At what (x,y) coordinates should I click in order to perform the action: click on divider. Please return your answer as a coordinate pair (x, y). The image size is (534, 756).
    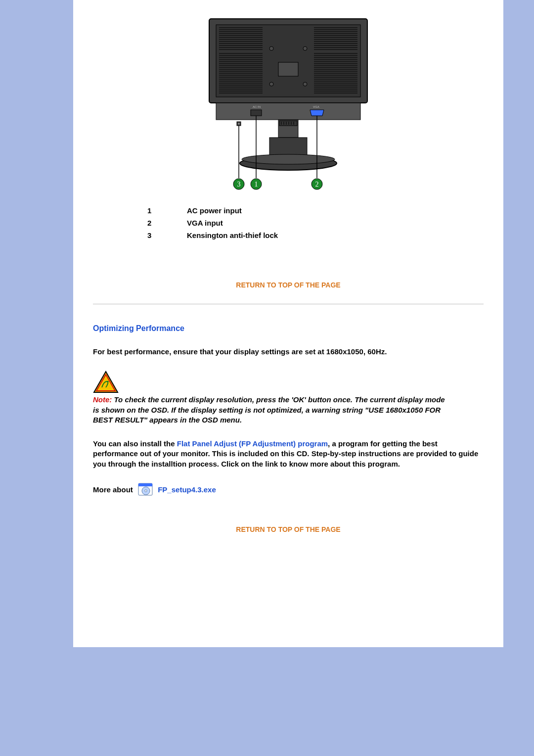
    Looking at the image, I should click on (288, 304).